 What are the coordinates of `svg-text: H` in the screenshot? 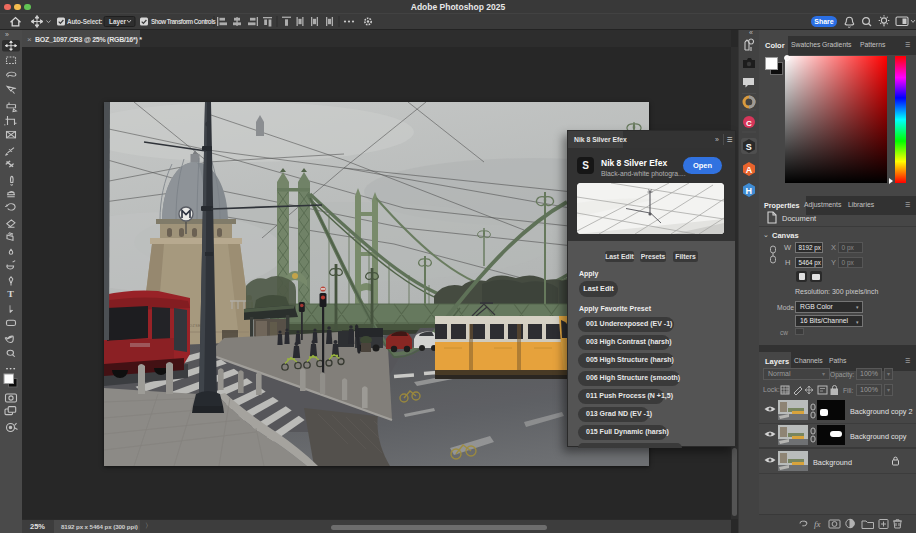 It's located at (750, 191).